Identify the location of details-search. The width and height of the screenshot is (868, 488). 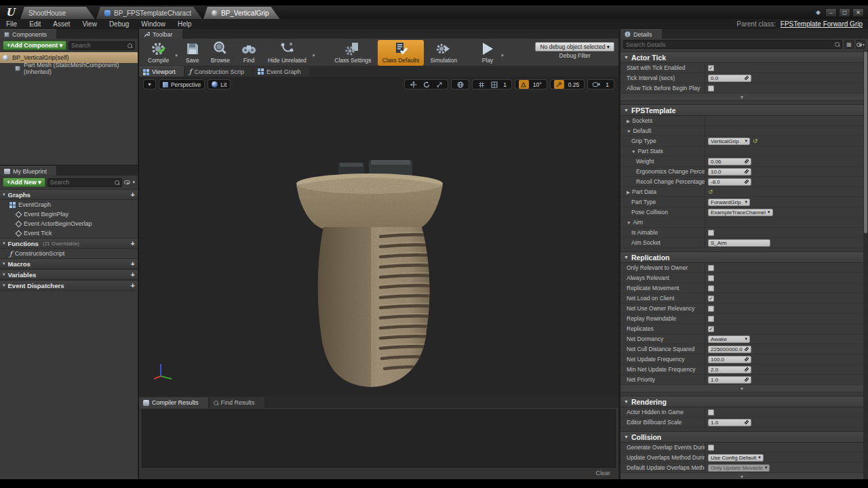
(732, 45).